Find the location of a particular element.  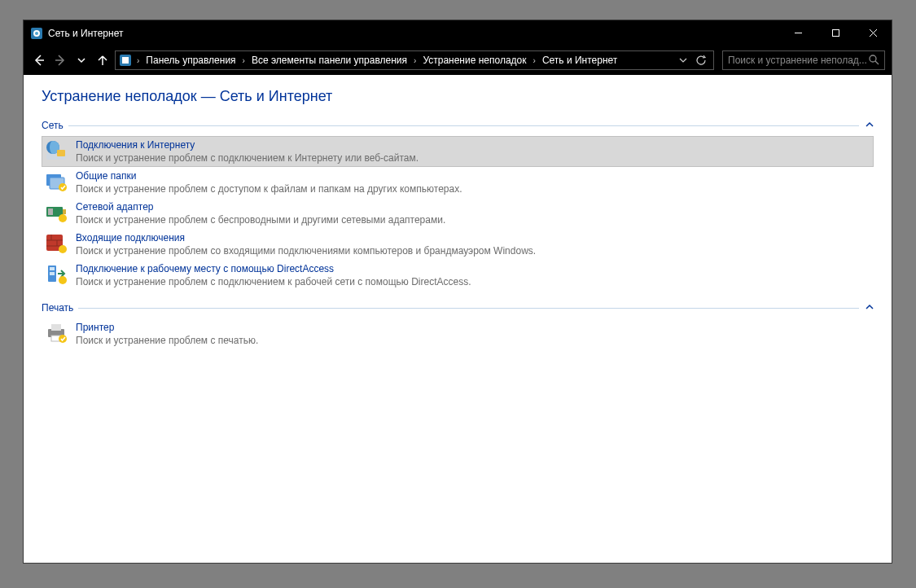

adapter-icon is located at coordinates (56, 212).